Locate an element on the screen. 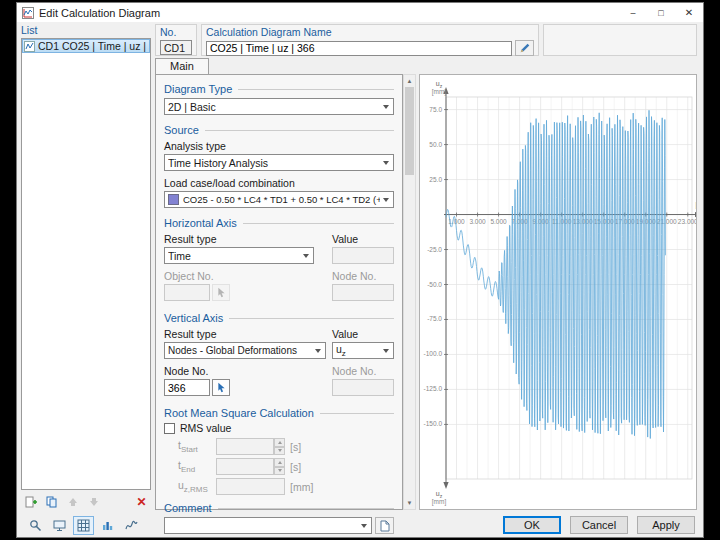 The width and height of the screenshot is (720, 540). grid-toggle-button is located at coordinates (84, 526).